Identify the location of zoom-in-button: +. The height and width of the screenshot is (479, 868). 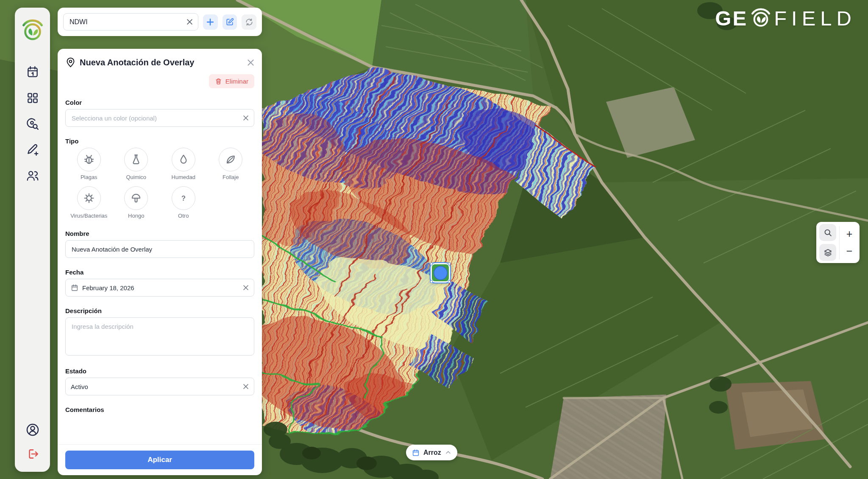
(849, 234).